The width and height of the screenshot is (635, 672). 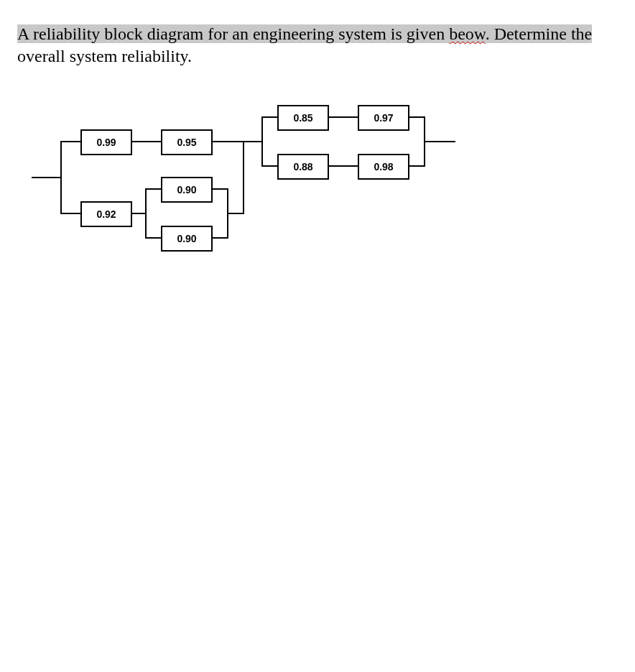 I want to click on typo-squiggle: beow, so click(x=467, y=34).